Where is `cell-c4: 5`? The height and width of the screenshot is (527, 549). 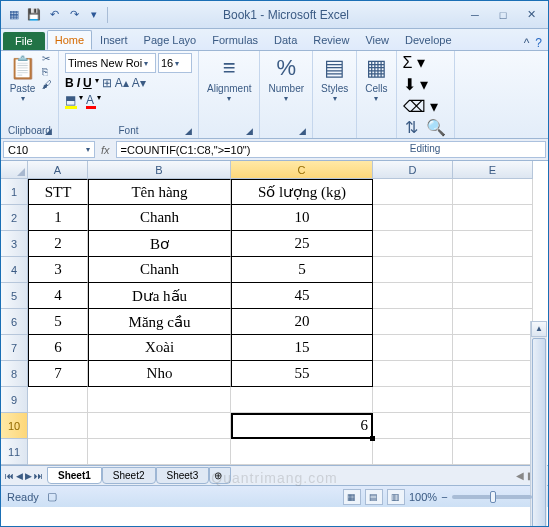 cell-c4: 5 is located at coordinates (302, 270).